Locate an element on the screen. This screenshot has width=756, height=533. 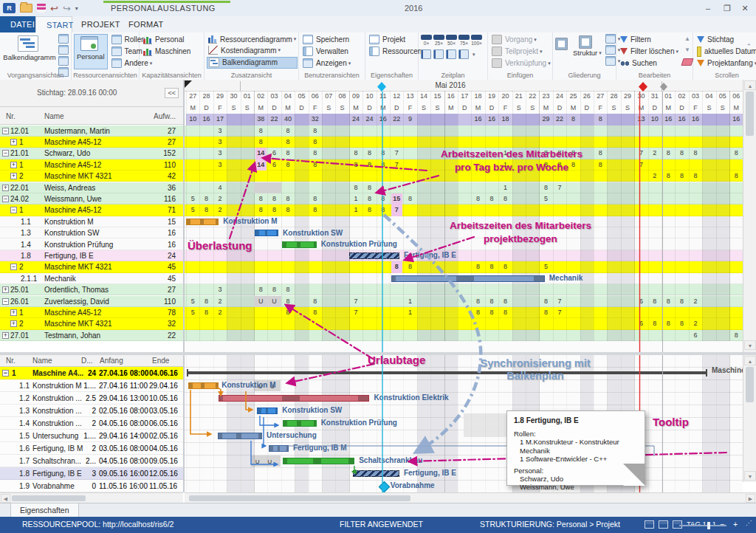
ribbon-item-verknüpfung: Verknüpfung▾ is located at coordinates (521, 63).